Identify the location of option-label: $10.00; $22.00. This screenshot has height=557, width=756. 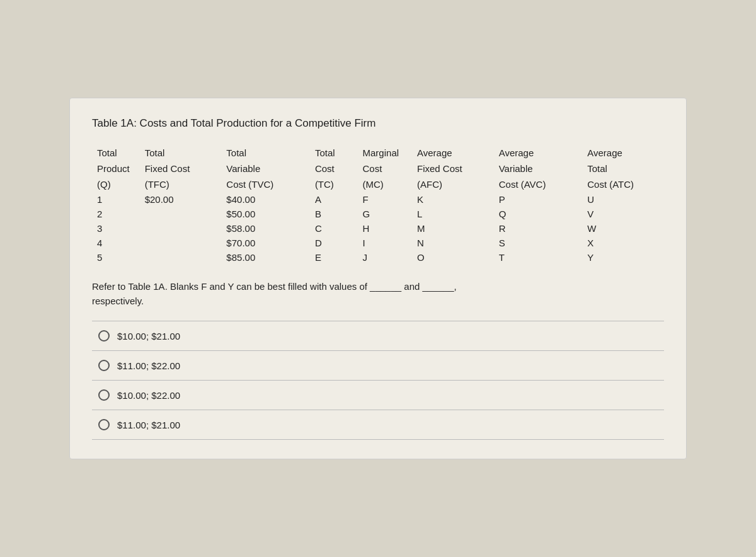
(149, 396).